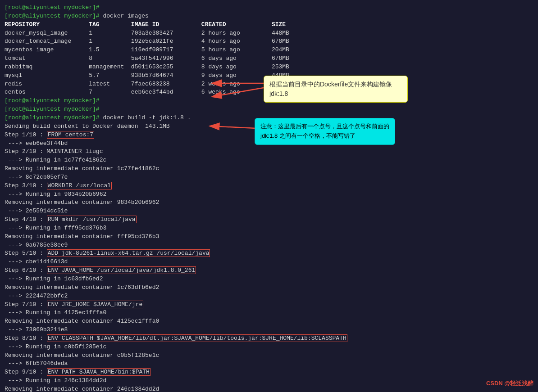  Describe the element at coordinates (269, 25) in the screenshot. I see `terminal-line: REPOSITORY TAG IMAGE ID CREATED SIZE` at that location.